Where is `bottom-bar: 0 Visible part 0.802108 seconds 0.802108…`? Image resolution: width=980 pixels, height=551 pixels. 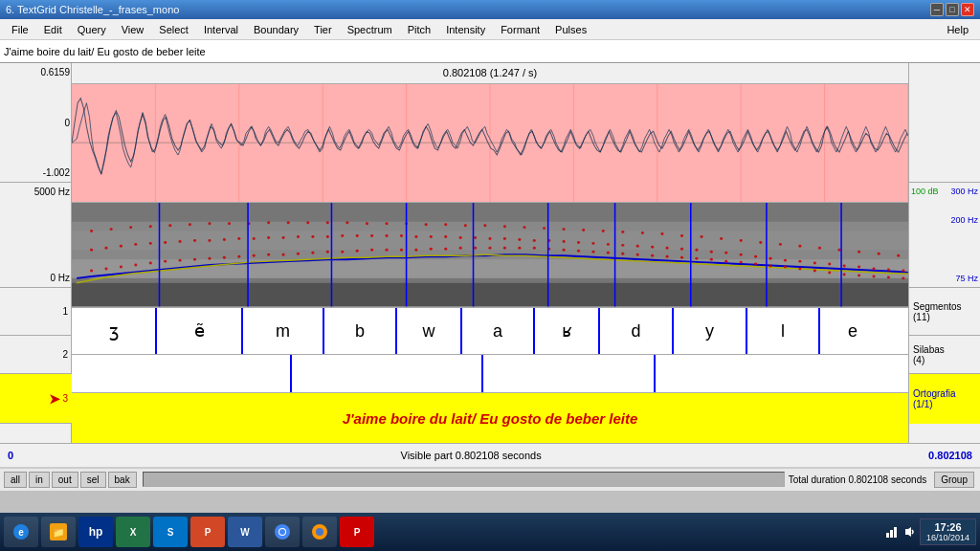 bottom-bar: 0 Visible part 0.802108 seconds 0.802108… is located at coordinates (490, 467).